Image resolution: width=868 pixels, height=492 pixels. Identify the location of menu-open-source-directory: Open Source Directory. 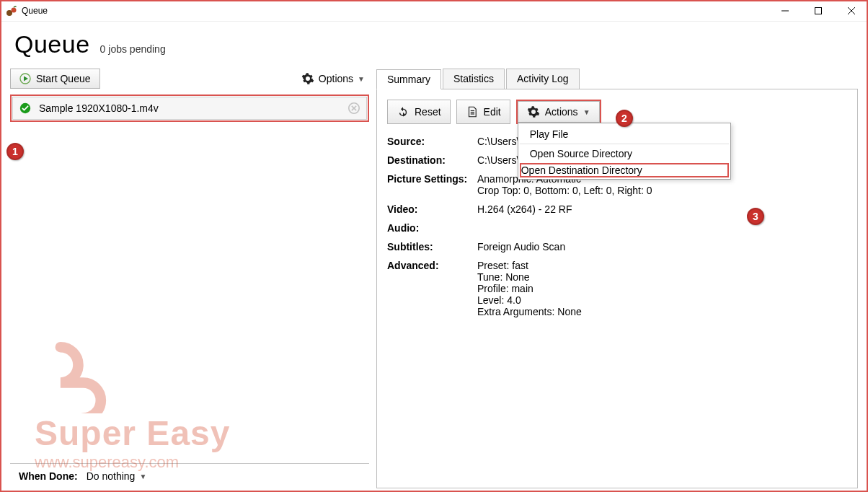
(624, 154).